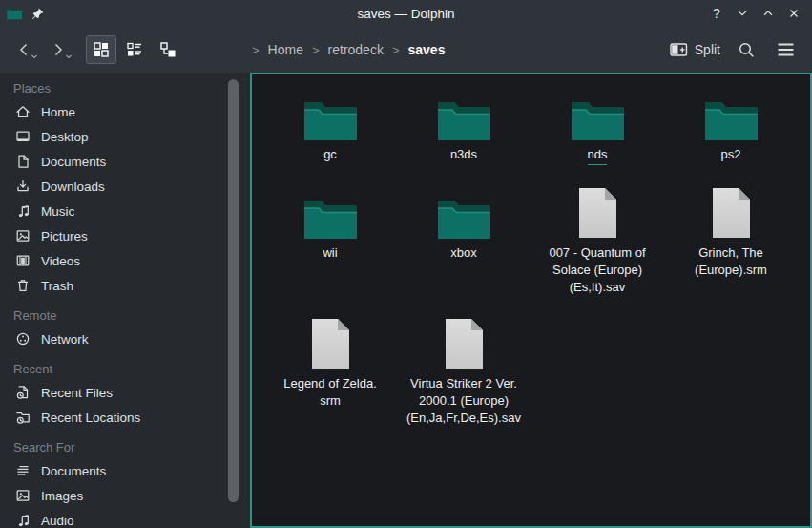 The width and height of the screenshot is (812, 528). I want to click on item-label-line: Grinch, The, so click(731, 253).